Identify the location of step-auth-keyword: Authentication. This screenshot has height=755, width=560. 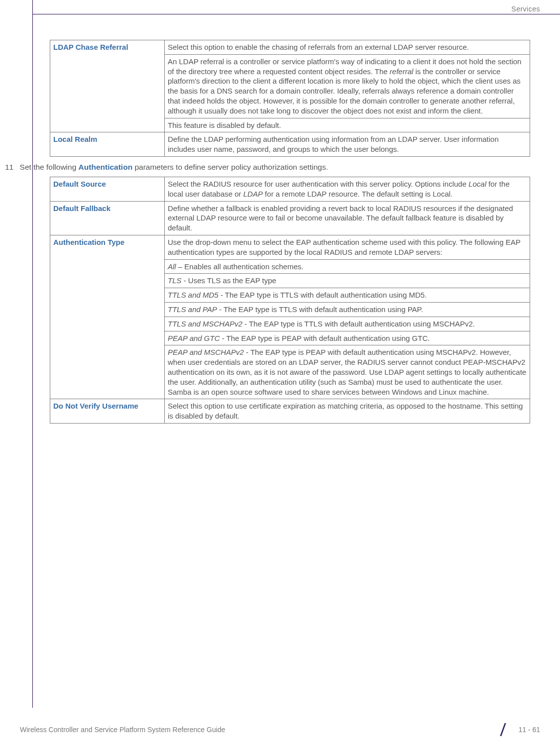
(106, 167).